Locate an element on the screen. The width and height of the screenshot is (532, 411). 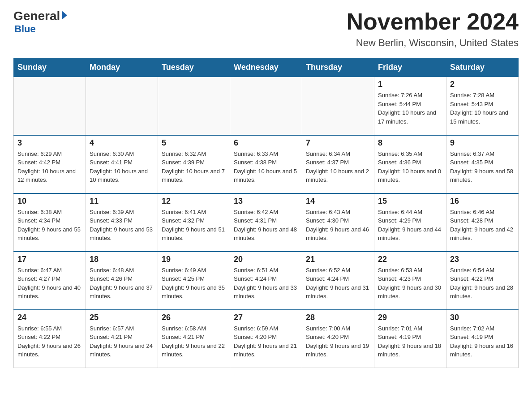
day-info: Sunrise: 6:55 AMSunset: 4:22 PMDaylight:… is located at coordinates (50, 342).